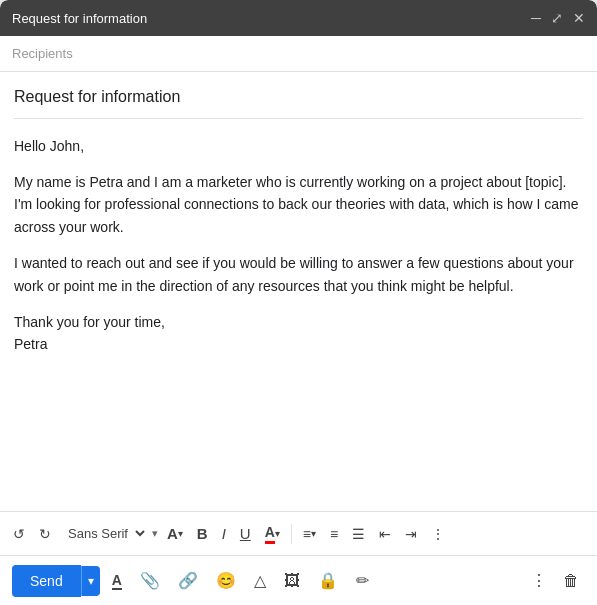  I want to click on increase-indent-button: ⇥, so click(411, 534).